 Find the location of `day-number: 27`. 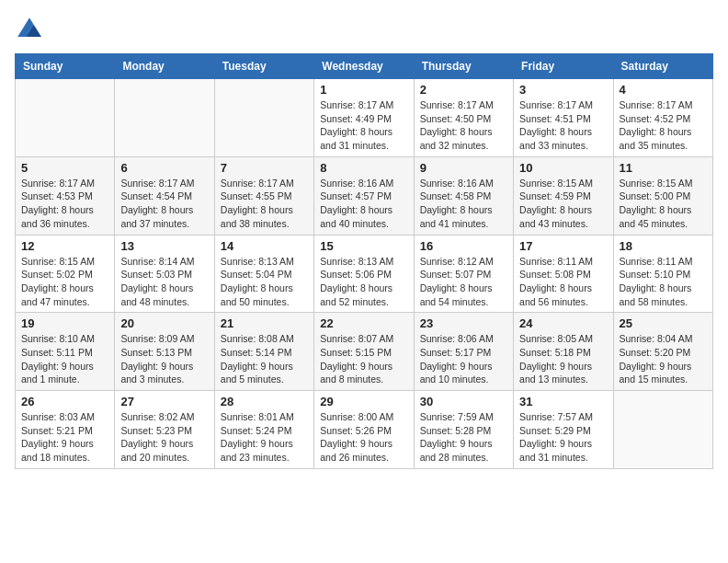

day-number: 27 is located at coordinates (164, 401).